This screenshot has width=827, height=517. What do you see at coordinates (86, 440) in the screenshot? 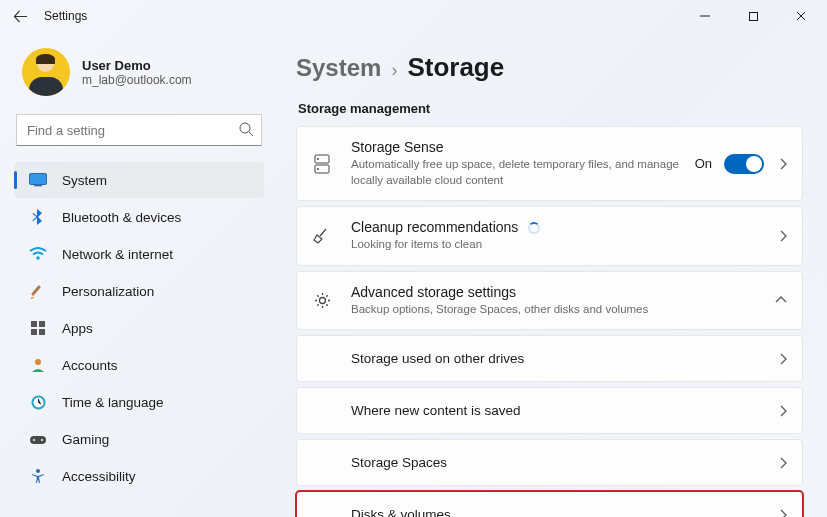
I see `sidebar-item-label: Gaming` at bounding box center [86, 440].